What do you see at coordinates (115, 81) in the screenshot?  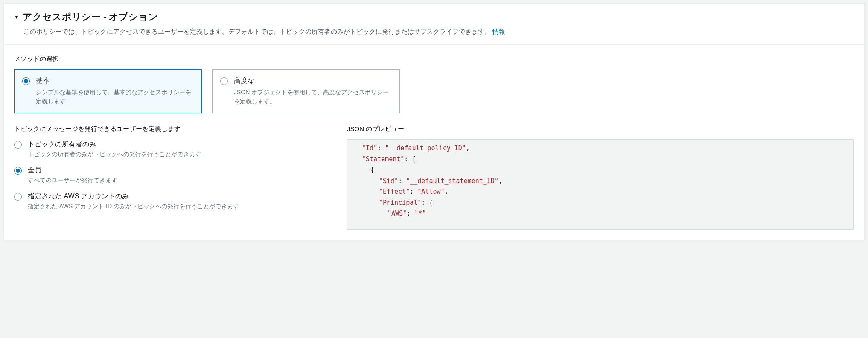 I see `tile-title: 基本` at bounding box center [115, 81].